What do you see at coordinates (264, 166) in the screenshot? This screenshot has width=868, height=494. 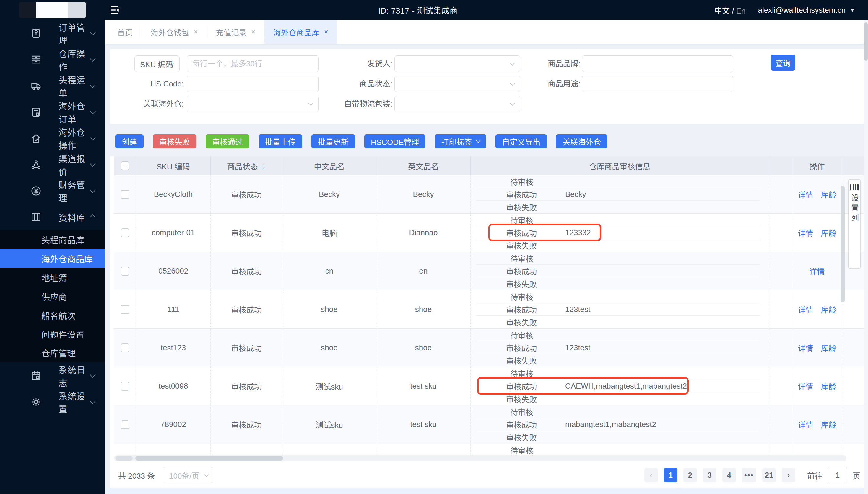 I see `sort-descending-icon: ↓` at bounding box center [264, 166].